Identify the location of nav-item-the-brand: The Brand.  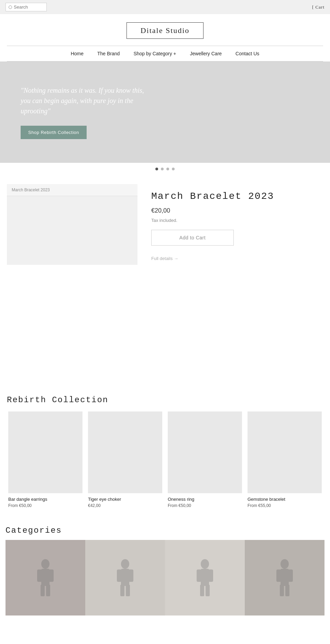
(109, 54).